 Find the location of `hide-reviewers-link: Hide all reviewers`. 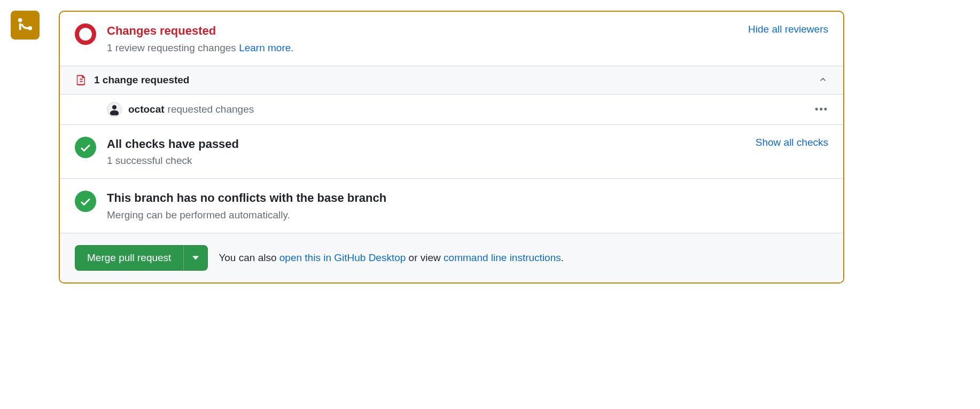

hide-reviewers-link: Hide all reviewers is located at coordinates (788, 29).